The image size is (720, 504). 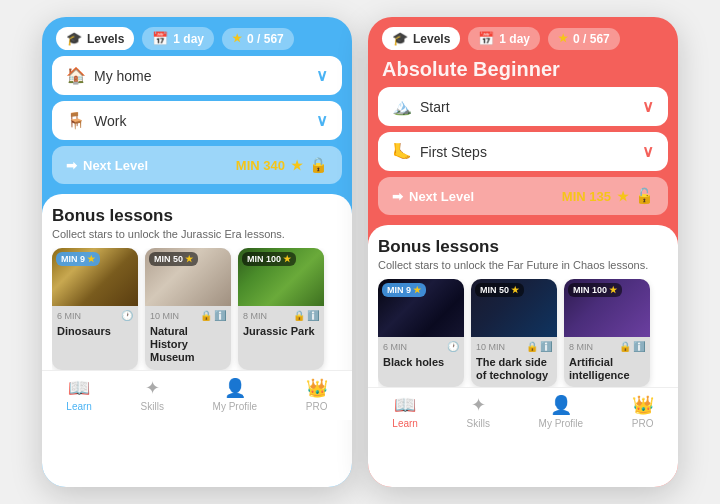 What do you see at coordinates (561, 412) in the screenshot?
I see `r-nav-profile: 👤 My Profile` at bounding box center [561, 412].